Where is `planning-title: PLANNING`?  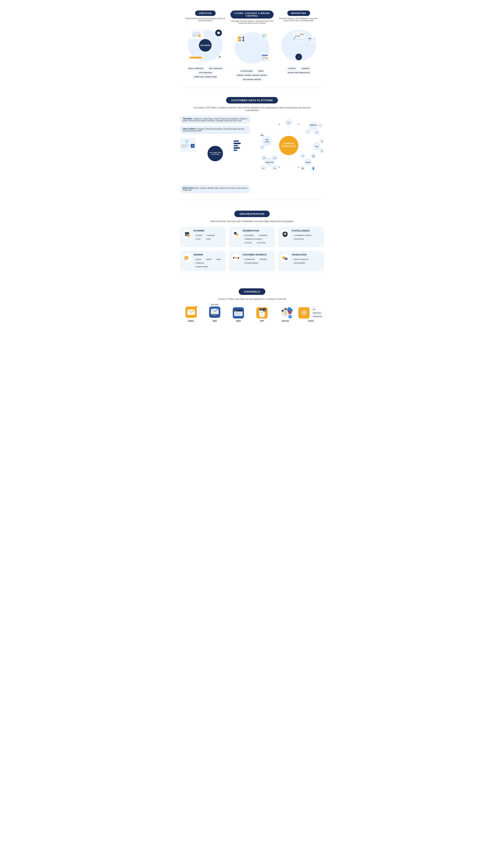 planning-title: PLANNING is located at coordinates (209, 231).